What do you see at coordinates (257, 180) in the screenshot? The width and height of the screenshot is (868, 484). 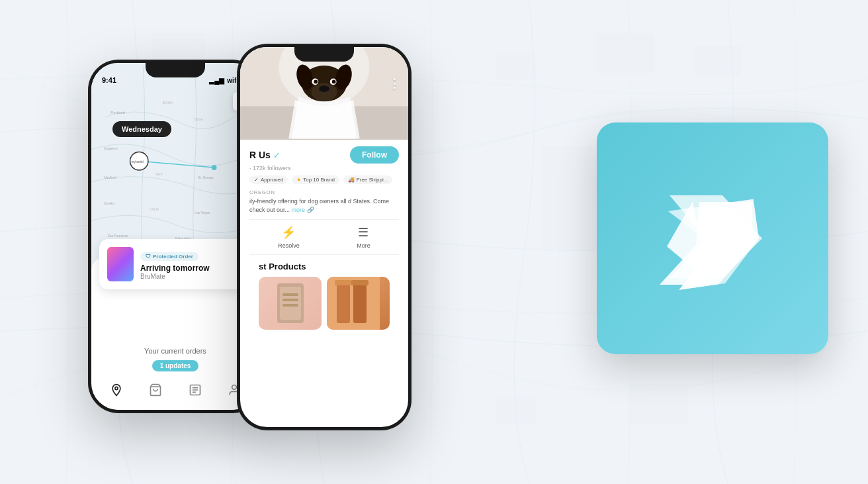 I see `check-icon: ✓` at bounding box center [257, 180].